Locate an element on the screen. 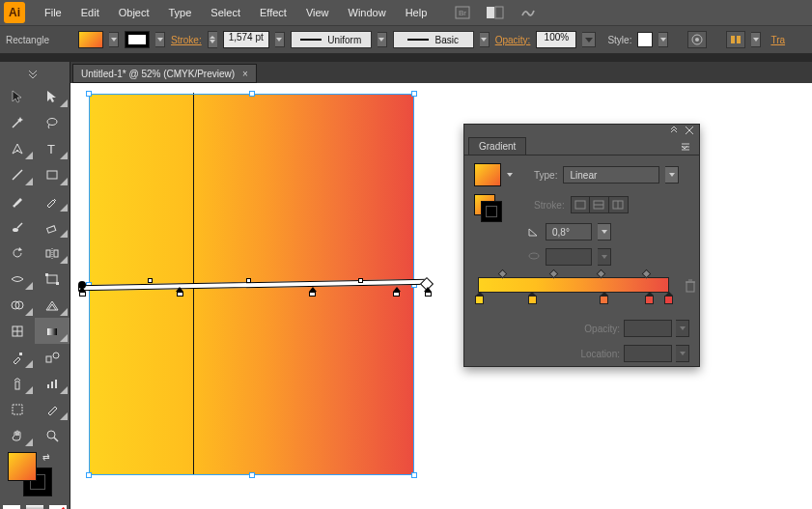  pencil-tool is located at coordinates (52, 201).